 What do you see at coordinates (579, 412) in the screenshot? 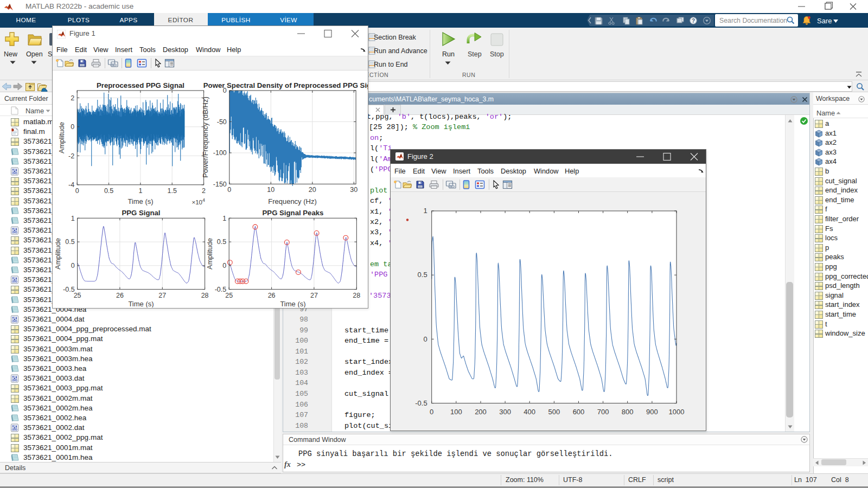
I see `svg-text: 600` at bounding box center [579, 412].